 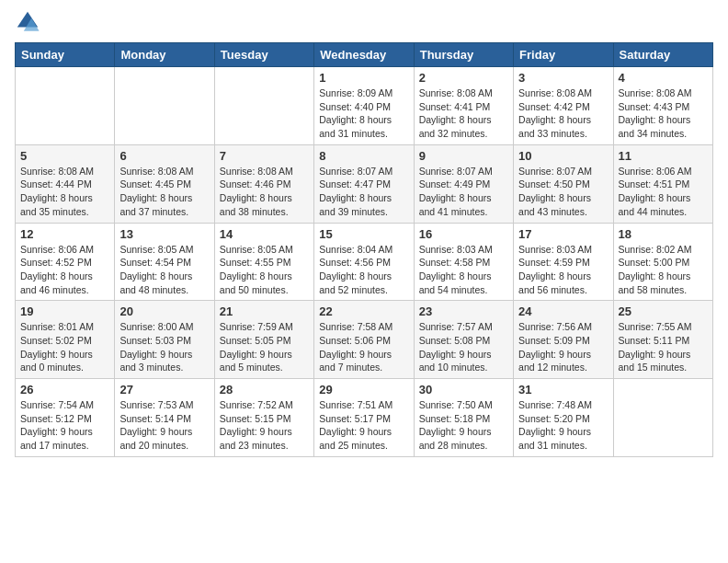 I want to click on day-info: Sunrise: 7:50 AMSunset: 5:18 PMDaylight:…, so click(x=463, y=425).